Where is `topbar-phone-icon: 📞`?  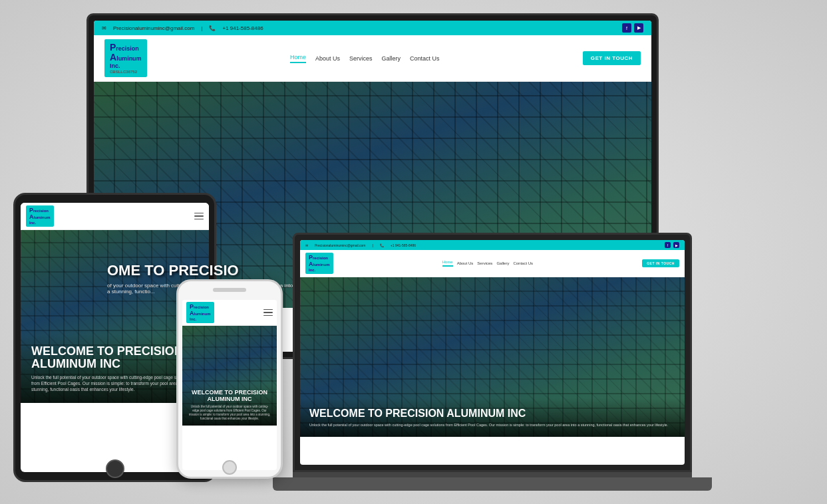
topbar-phone-icon: 📞 is located at coordinates (212, 28).